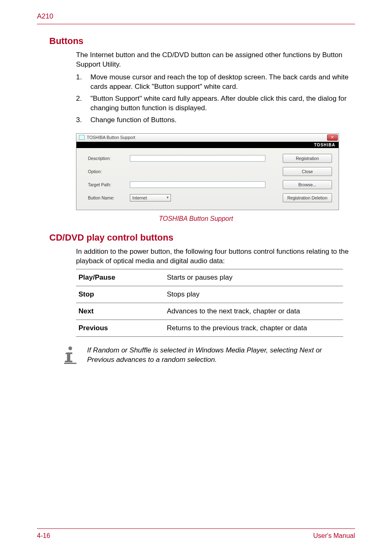  What do you see at coordinates (210, 303) in the screenshot?
I see `cddvd-table: Play/Pause Starts or pauses play Stop St…` at bounding box center [210, 303].